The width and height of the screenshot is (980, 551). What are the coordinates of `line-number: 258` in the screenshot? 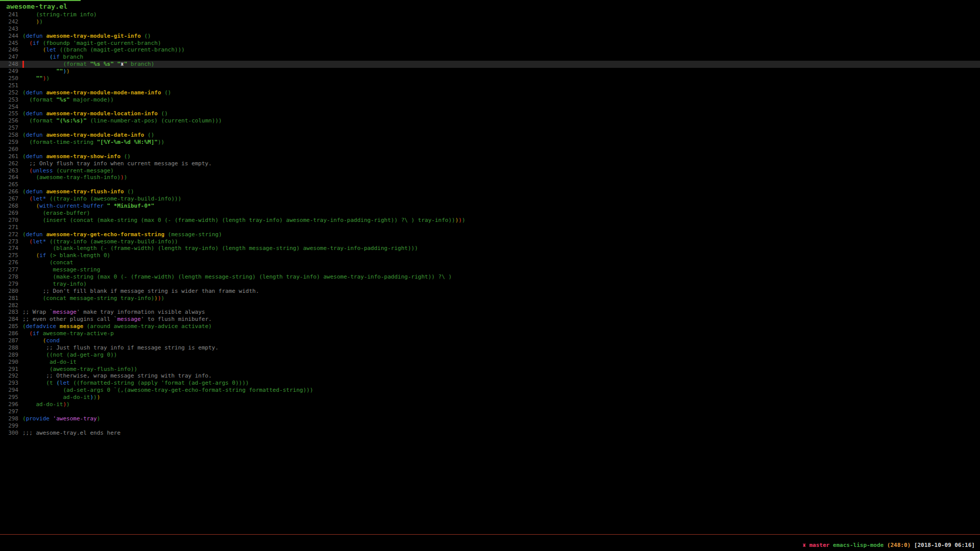 It's located at (9, 135).